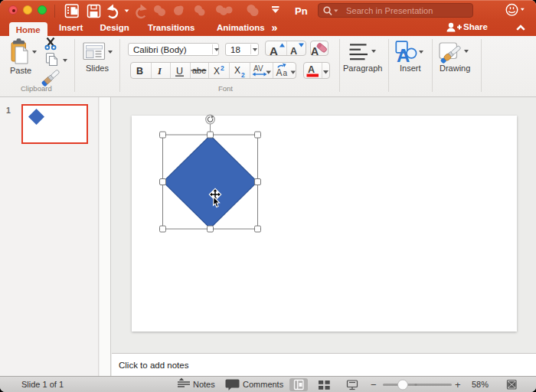  Describe the element at coordinates (286, 74) in the screenshot. I see `svg-text: a` at that location.